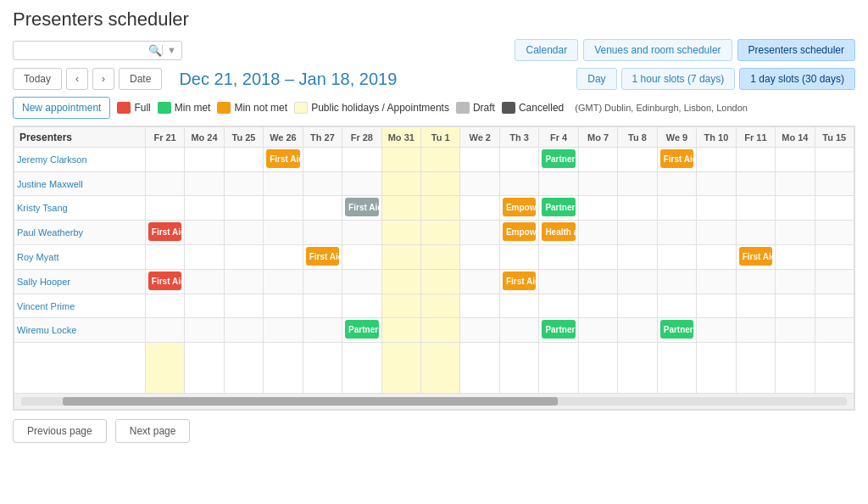 This screenshot has width=868, height=504. Describe the element at coordinates (59, 431) in the screenshot. I see `previous-page-button: Previous page` at that location.